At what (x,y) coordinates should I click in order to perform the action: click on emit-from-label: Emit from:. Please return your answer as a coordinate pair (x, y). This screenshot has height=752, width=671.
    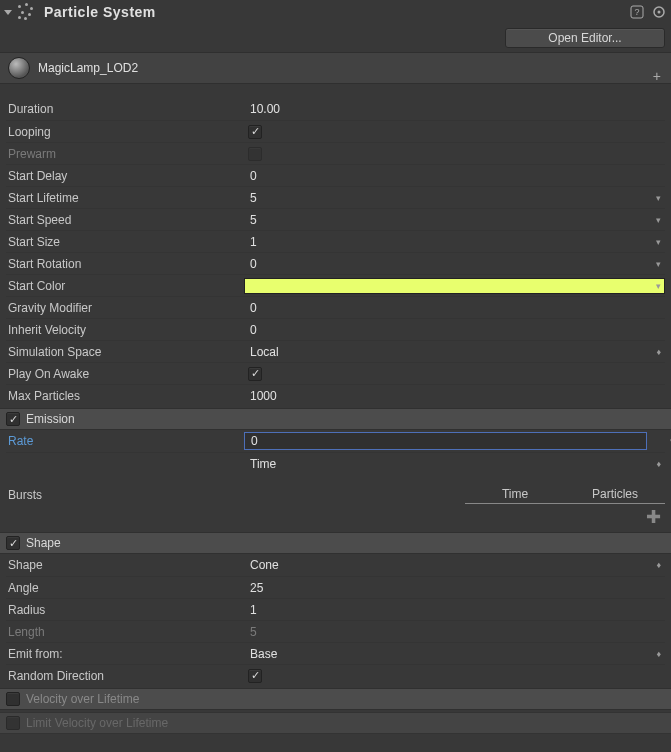
    Looking at the image, I should click on (125, 654).